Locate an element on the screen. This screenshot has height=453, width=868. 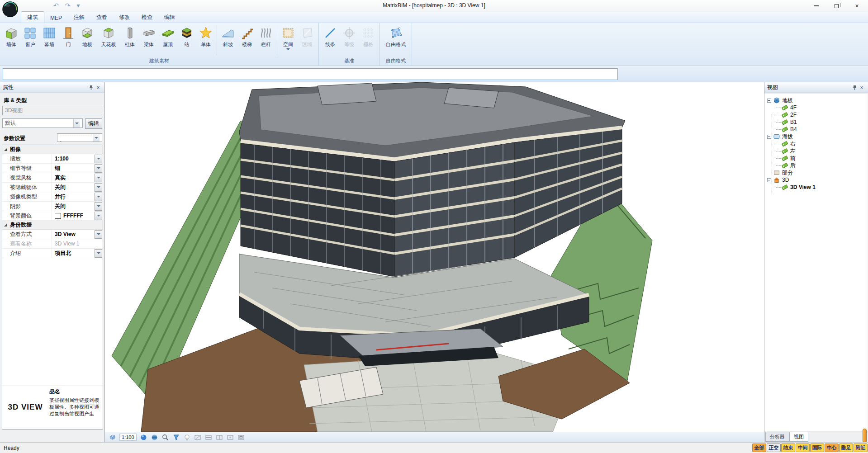
tree-node-back: 后 is located at coordinates (816, 165).